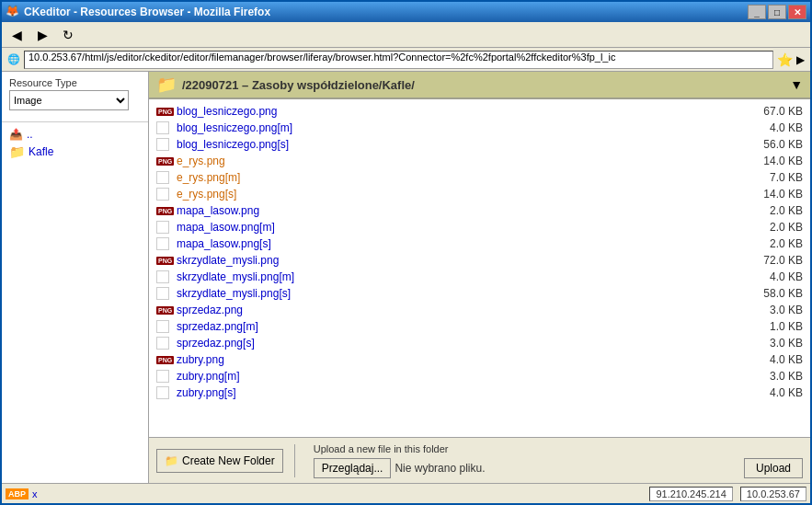 The width and height of the screenshot is (812, 505). I want to click on file-name: blog_lesniczego.png, so click(462, 111).